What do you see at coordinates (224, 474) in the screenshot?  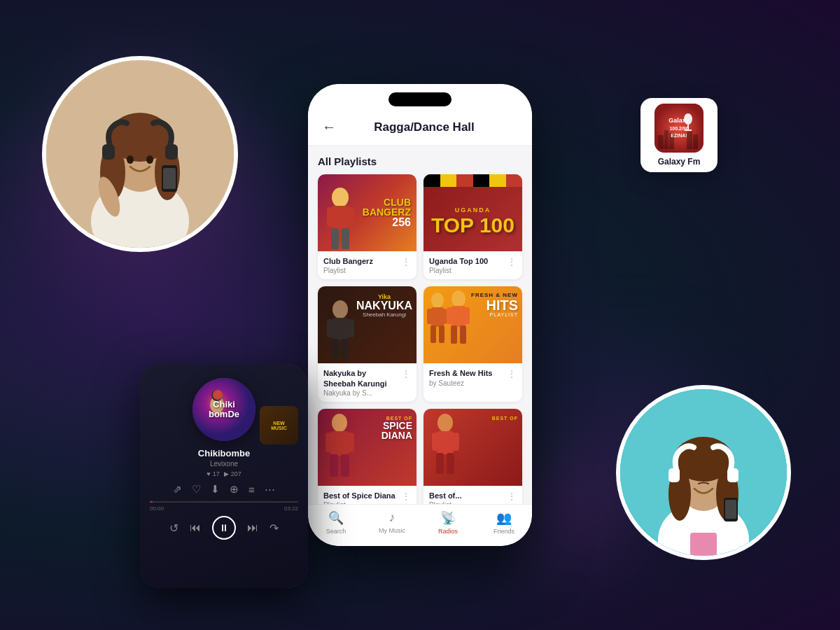 I see `mini-meta: ♥ 17 ▶ 207` at bounding box center [224, 474].